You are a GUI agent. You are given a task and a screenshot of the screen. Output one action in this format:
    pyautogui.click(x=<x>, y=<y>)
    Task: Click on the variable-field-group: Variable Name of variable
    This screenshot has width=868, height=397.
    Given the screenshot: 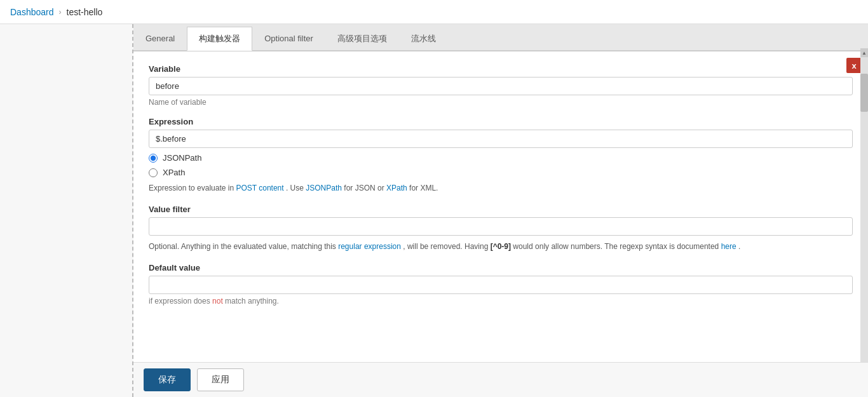 What is the action you would take?
    pyautogui.click(x=501, y=85)
    